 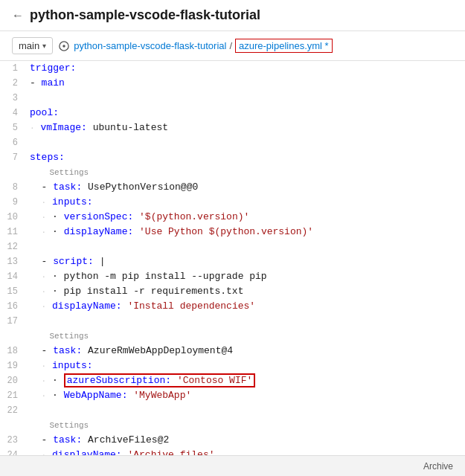 What do you see at coordinates (246, 113) in the screenshot?
I see `line-content: pool:` at bounding box center [246, 113].